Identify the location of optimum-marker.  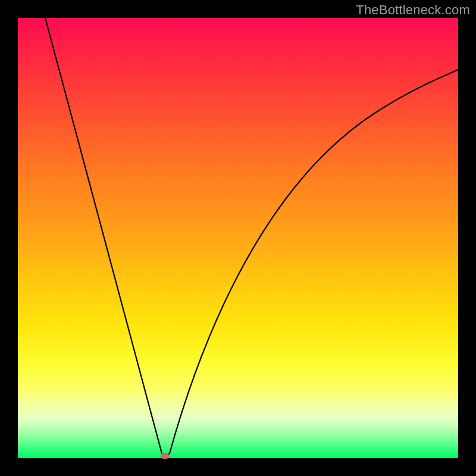
(165, 456).